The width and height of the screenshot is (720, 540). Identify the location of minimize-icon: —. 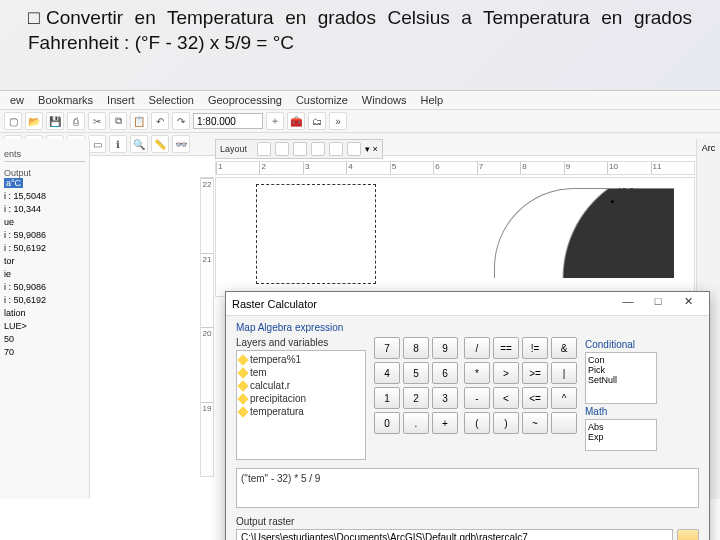
(628, 304).